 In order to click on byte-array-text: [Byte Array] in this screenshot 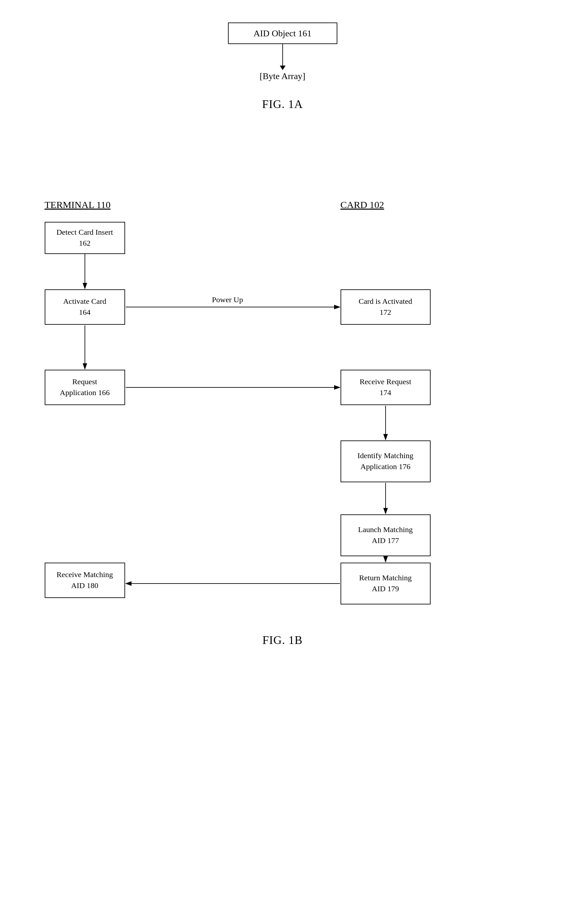, I will do `click(282, 76)`.